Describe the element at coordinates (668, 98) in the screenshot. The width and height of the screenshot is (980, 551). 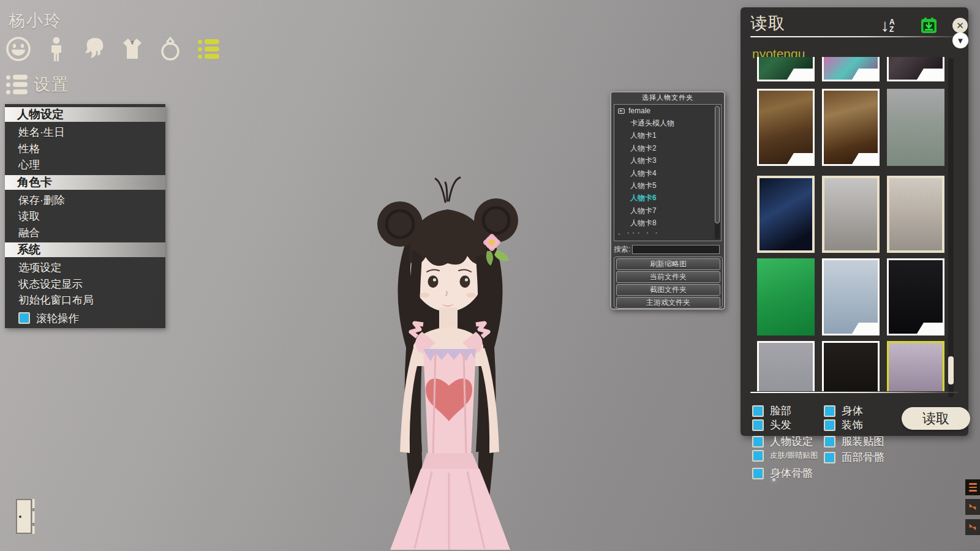
I see `folder-dialog-title: 选择人物文件夹` at that location.